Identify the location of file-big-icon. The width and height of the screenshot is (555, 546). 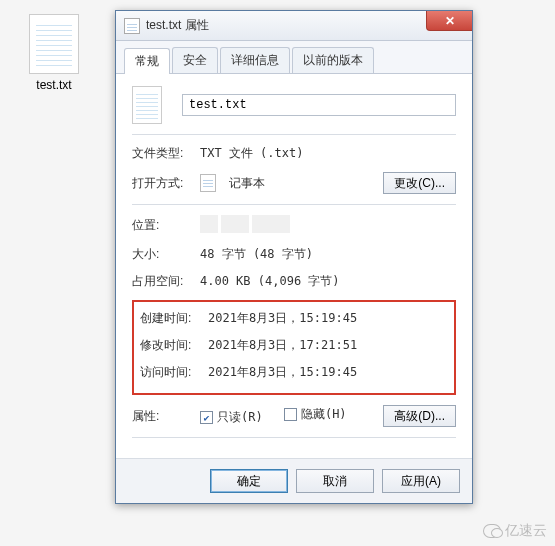
(147, 105).